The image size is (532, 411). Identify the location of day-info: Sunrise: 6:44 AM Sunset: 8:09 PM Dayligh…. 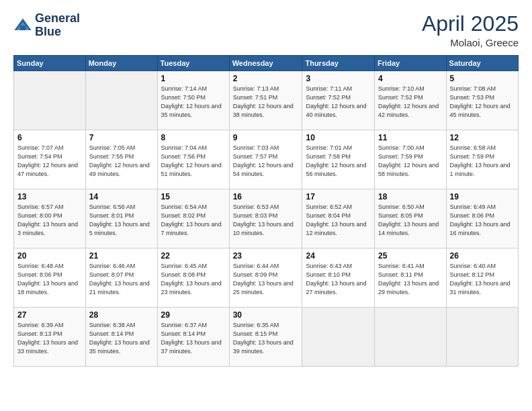
(266, 279).